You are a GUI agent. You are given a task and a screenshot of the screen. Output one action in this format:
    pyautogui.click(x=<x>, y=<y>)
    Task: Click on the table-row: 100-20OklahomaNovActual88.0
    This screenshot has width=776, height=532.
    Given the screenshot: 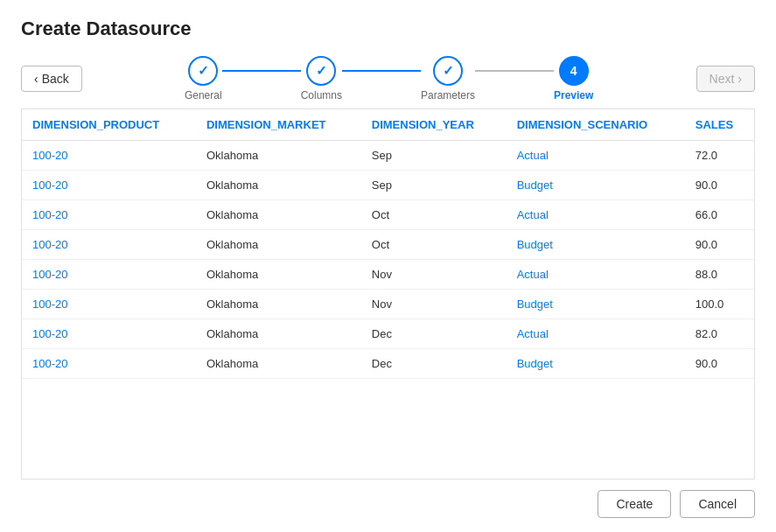 What is the action you would take?
    pyautogui.click(x=388, y=275)
    